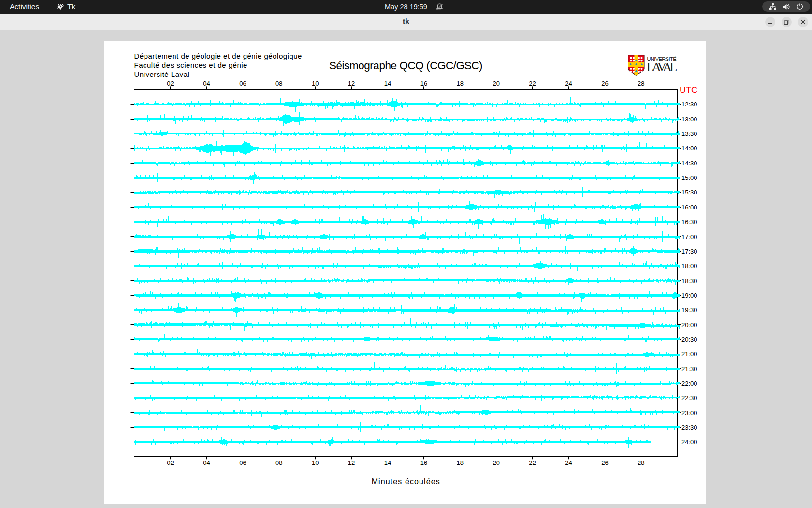 Image resolution: width=812 pixels, height=508 pixels. I want to click on svg-text: 23:00, so click(689, 413).